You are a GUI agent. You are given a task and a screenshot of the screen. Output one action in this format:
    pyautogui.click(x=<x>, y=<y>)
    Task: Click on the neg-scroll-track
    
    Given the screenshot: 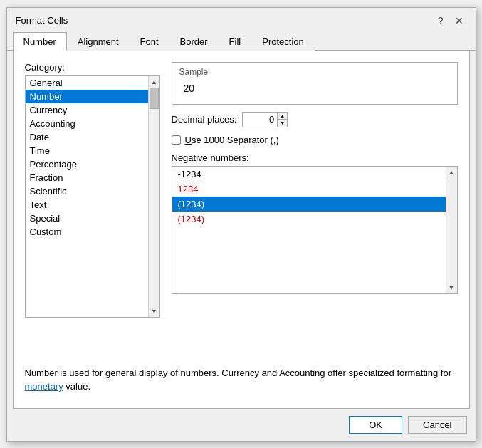 What is the action you would take?
    pyautogui.click(x=451, y=230)
    